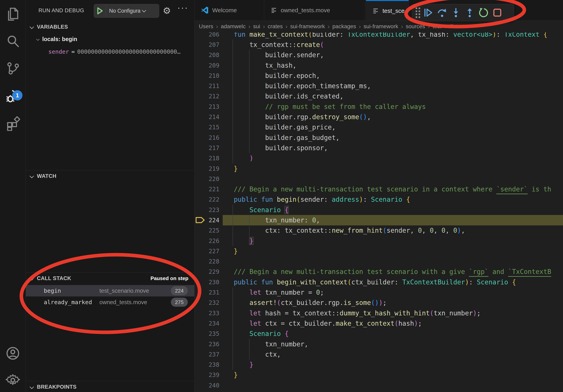  Describe the element at coordinates (344, 26) in the screenshot. I see `breadcrumb-item: packages` at that location.